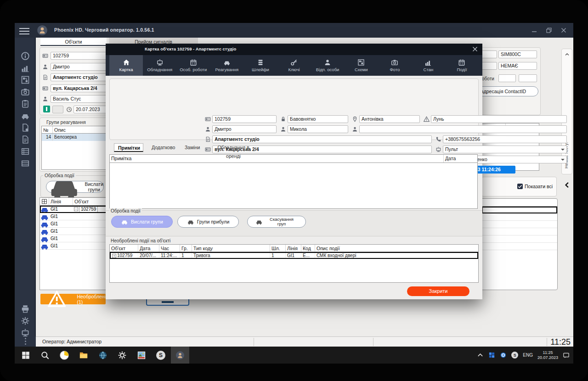  I want to click on chevron-left-icon, so click(567, 185).